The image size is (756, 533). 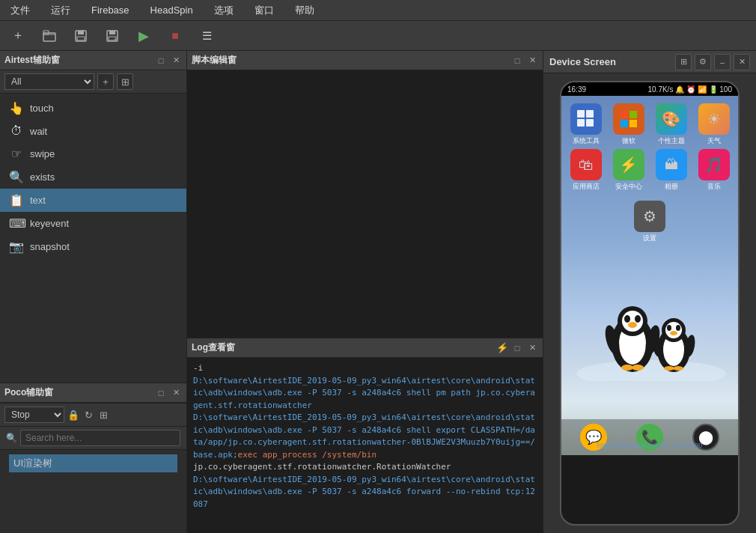 I want to click on editor-minimize-button: □, so click(x=517, y=61).